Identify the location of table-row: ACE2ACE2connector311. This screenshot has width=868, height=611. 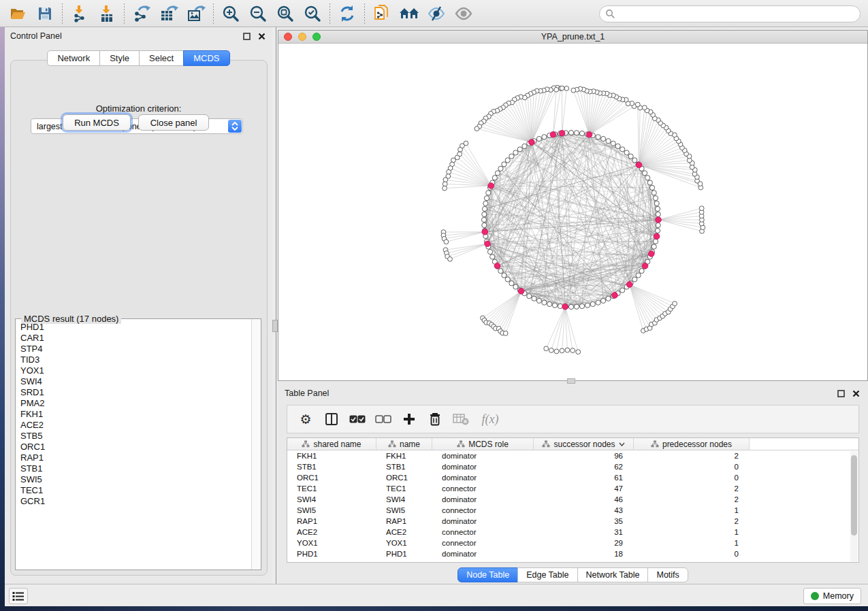
(573, 532).